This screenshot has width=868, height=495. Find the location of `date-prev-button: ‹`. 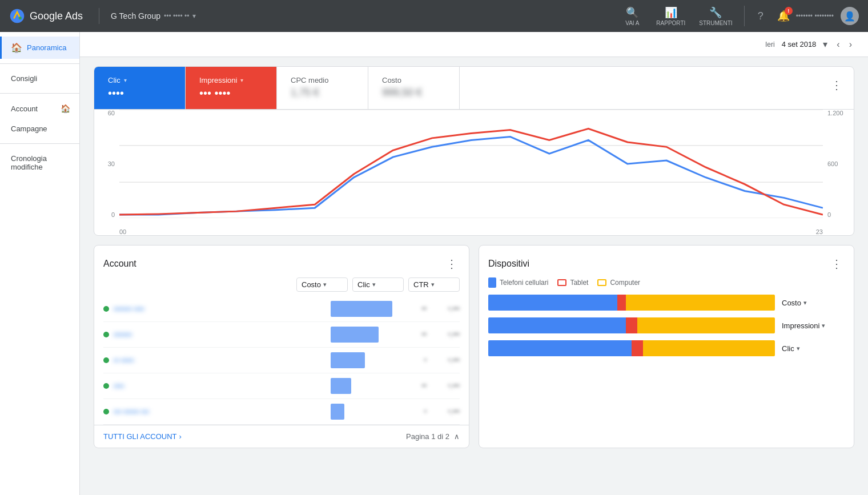

date-prev-button: ‹ is located at coordinates (838, 45).